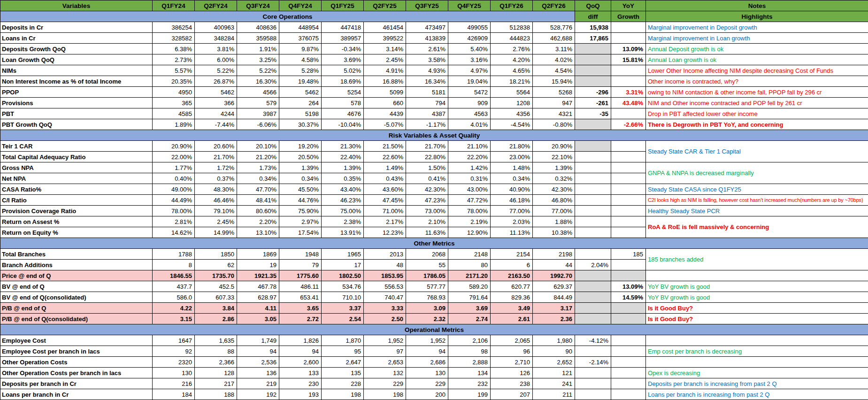  Describe the element at coordinates (427, 233) in the screenshot. I see `value-cell: 11.63%` at that location.